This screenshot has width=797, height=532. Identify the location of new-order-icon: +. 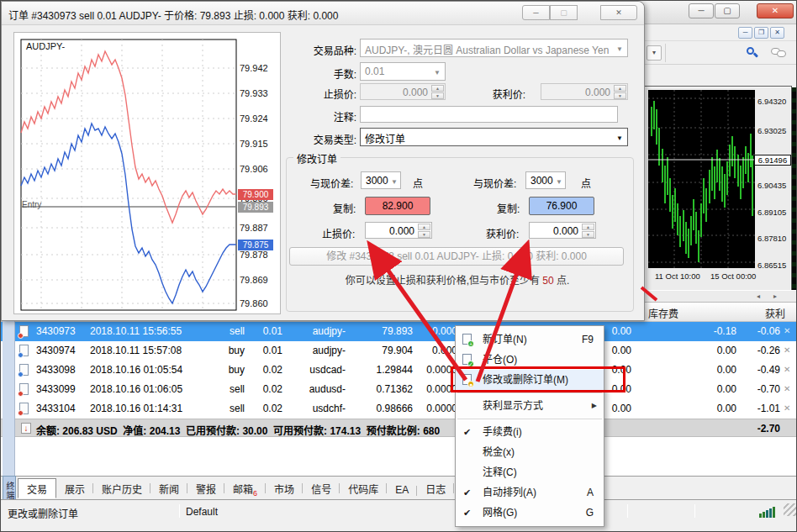
(467, 340).